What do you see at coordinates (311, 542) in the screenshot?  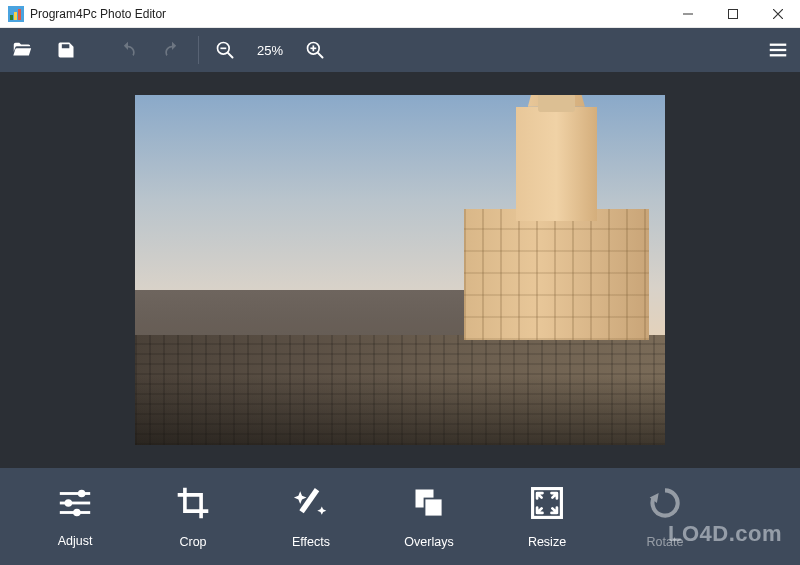 I see `action-label: Effects` at bounding box center [311, 542].